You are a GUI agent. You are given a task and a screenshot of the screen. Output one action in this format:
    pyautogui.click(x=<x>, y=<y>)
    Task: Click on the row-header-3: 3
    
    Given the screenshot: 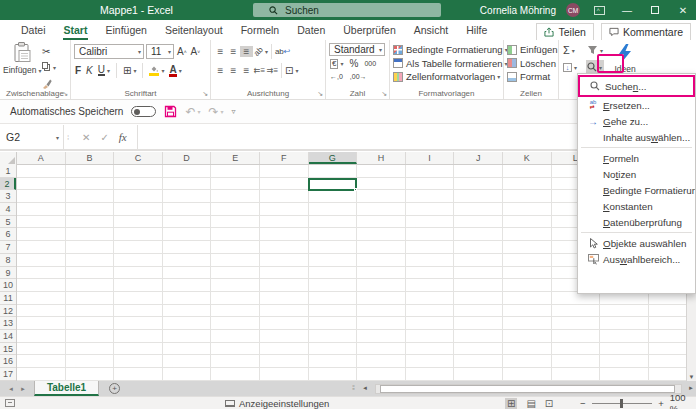 What is the action you would take?
    pyautogui.click(x=8, y=196)
    